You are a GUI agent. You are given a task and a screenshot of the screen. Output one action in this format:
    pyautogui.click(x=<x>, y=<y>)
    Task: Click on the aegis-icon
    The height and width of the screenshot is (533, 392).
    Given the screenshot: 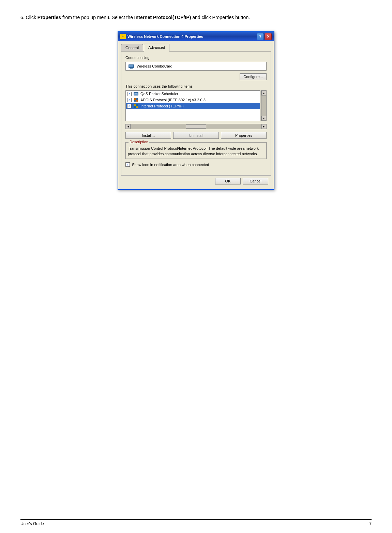 What is the action you would take?
    pyautogui.click(x=136, y=100)
    